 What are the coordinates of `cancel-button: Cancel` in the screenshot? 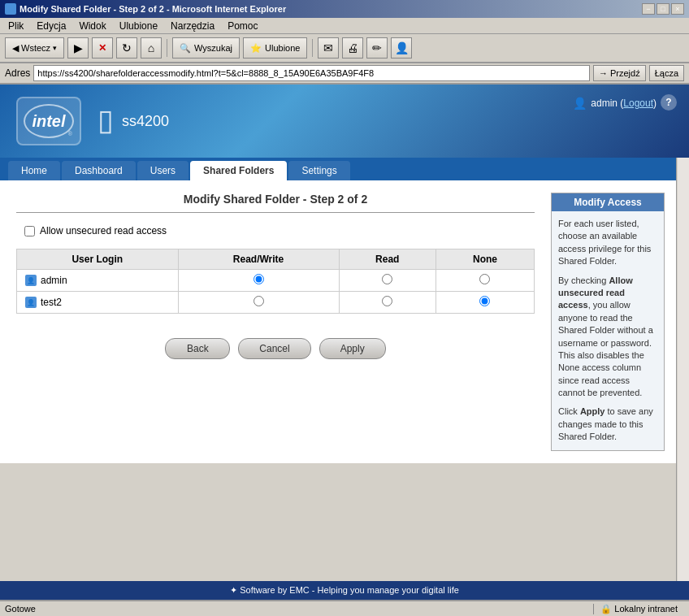 It's located at (275, 349).